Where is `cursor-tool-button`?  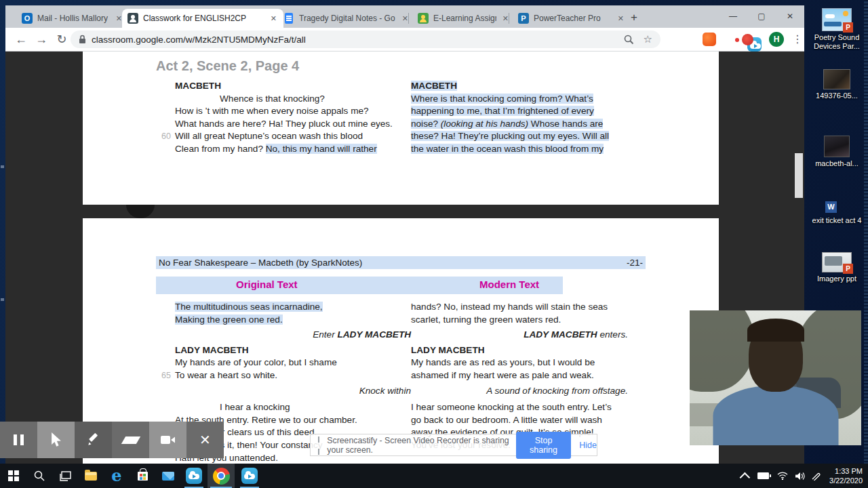 cursor-tool-button is located at coordinates (56, 440).